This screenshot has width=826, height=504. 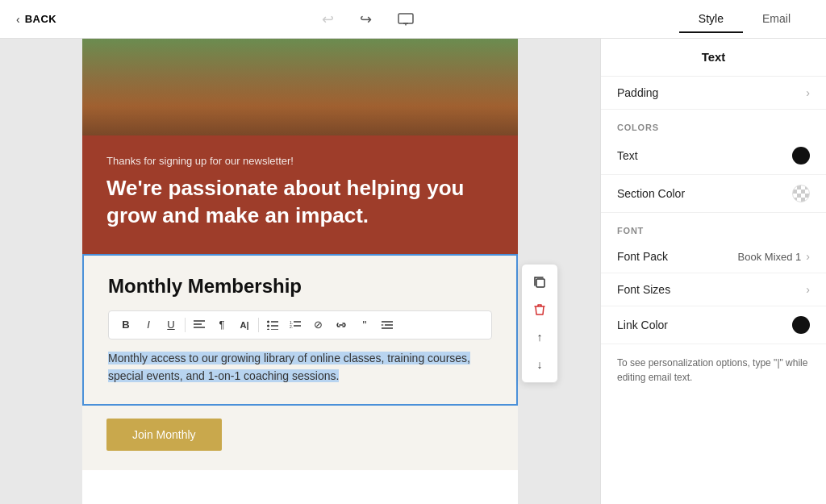 What do you see at coordinates (289, 367) in the screenshot?
I see `selected-text: Monthly access to our growing library of…` at bounding box center [289, 367].